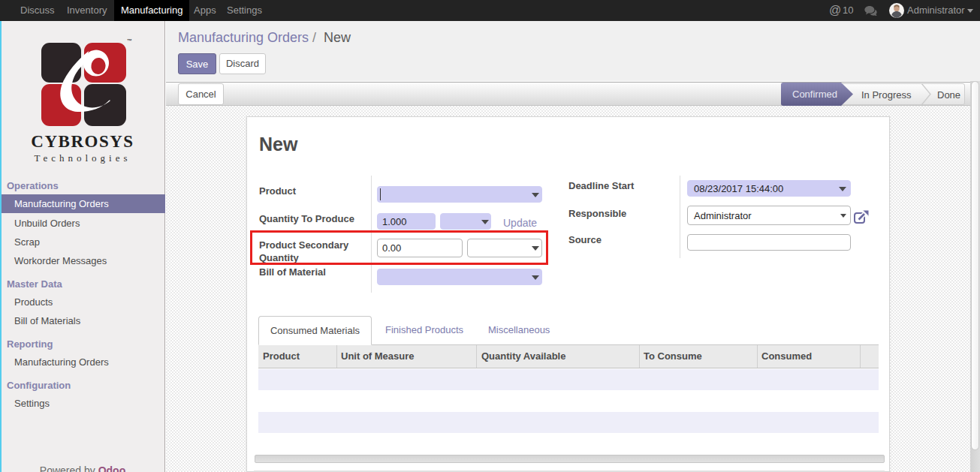 This screenshot has width=980, height=472. I want to click on svg-text: ™, so click(129, 41).